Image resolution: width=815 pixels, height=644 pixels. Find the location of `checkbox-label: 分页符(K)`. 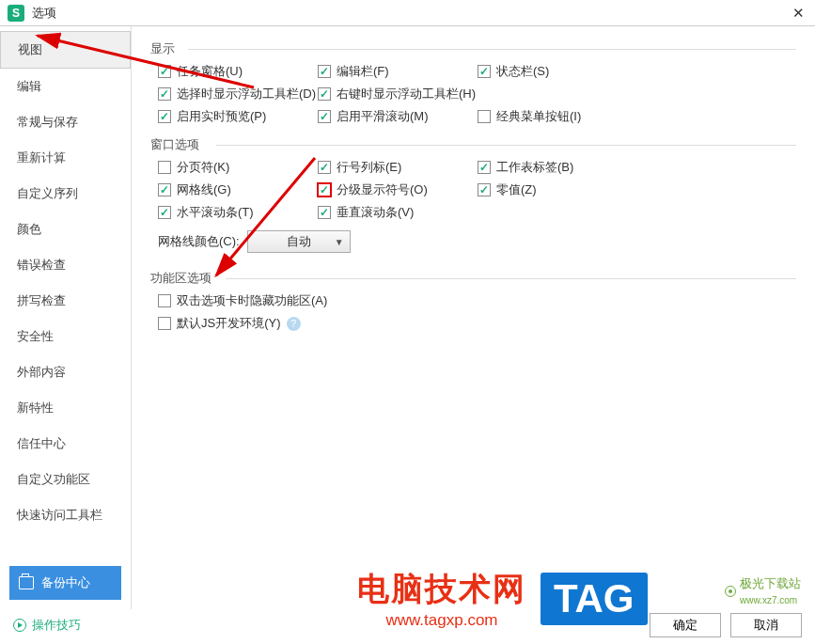

checkbox-label: 分页符(K) is located at coordinates (203, 167).